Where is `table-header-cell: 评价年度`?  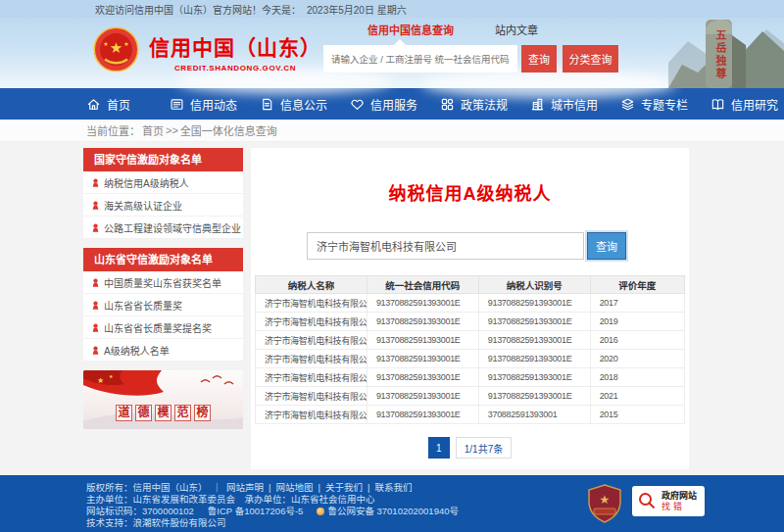
table-header-cell: 评价年度 is located at coordinates (637, 285).